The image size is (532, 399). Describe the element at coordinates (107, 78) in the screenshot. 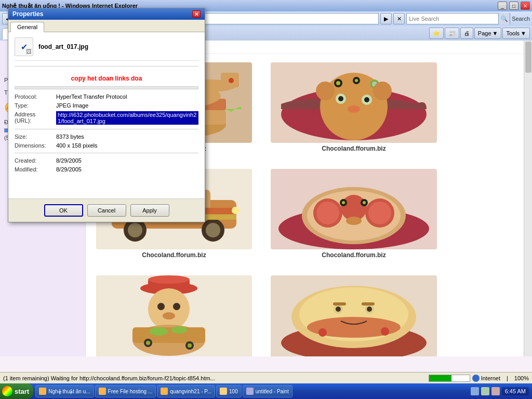

I see `dialog-warning: copy het doan links doa` at that location.